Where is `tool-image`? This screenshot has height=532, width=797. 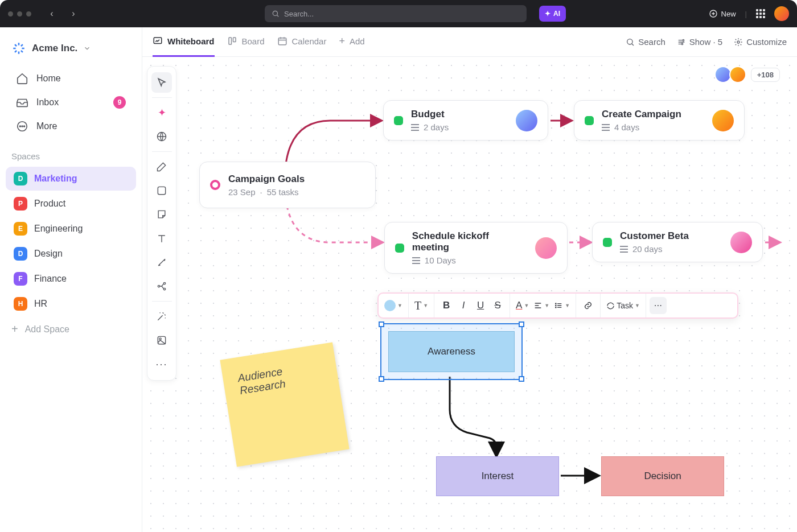
tool-image is located at coordinates (162, 340).